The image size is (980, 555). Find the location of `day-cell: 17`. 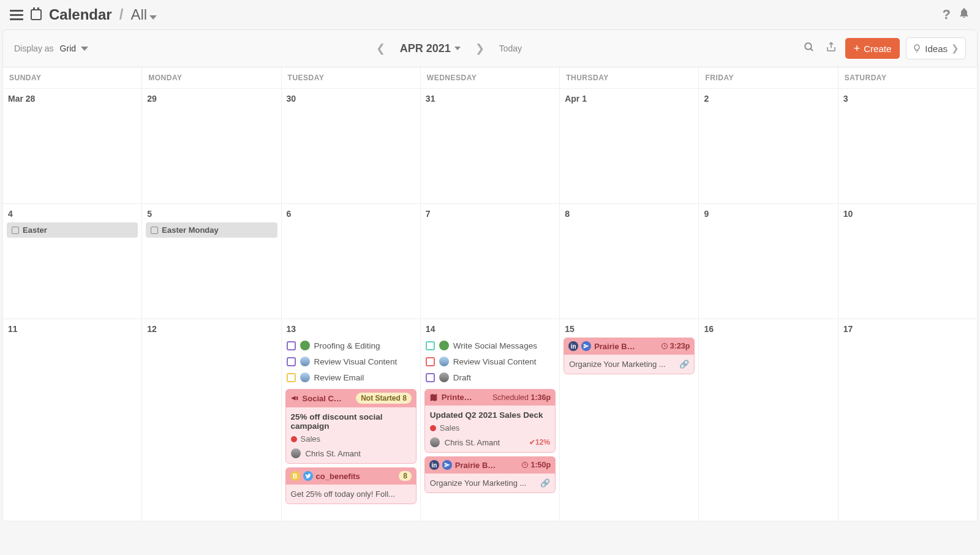

day-cell: 17 is located at coordinates (908, 420).